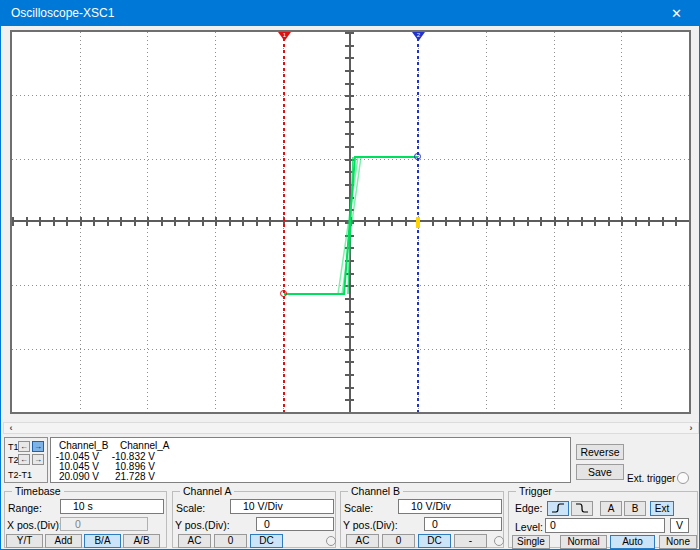 The height and width of the screenshot is (550, 700). Describe the element at coordinates (194, 541) in the screenshot. I see `channel-a-ac-button: AC` at that location.